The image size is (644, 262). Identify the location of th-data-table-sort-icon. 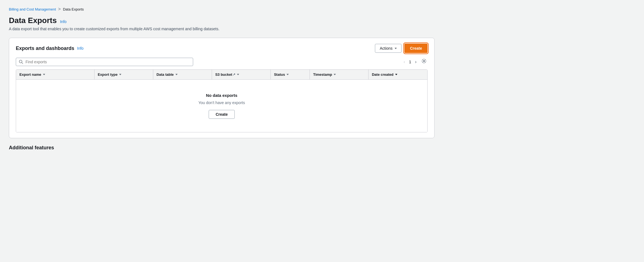
(177, 74).